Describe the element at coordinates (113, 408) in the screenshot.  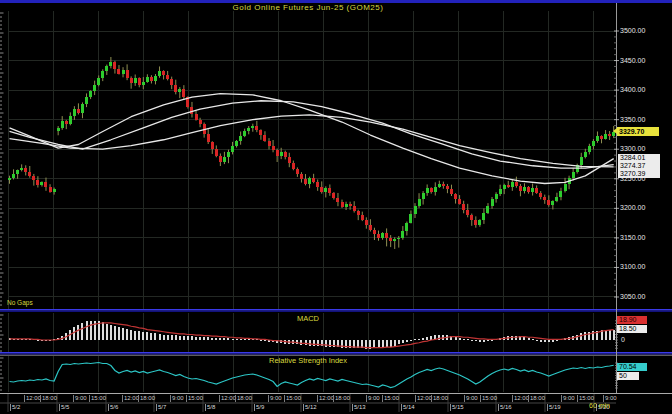
I see `date-label: 5/6` at that location.